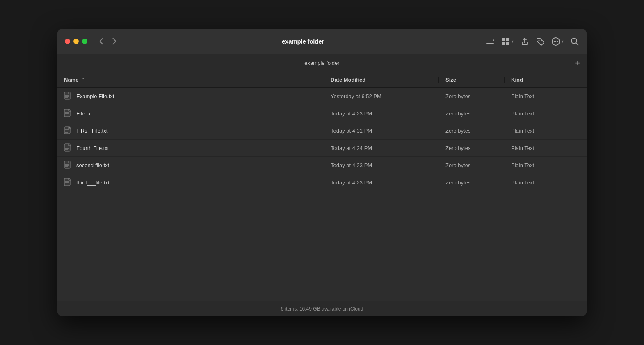 Image resolution: width=644 pixels, height=345 pixels. I want to click on col-header-name: Name ⌃, so click(191, 80).